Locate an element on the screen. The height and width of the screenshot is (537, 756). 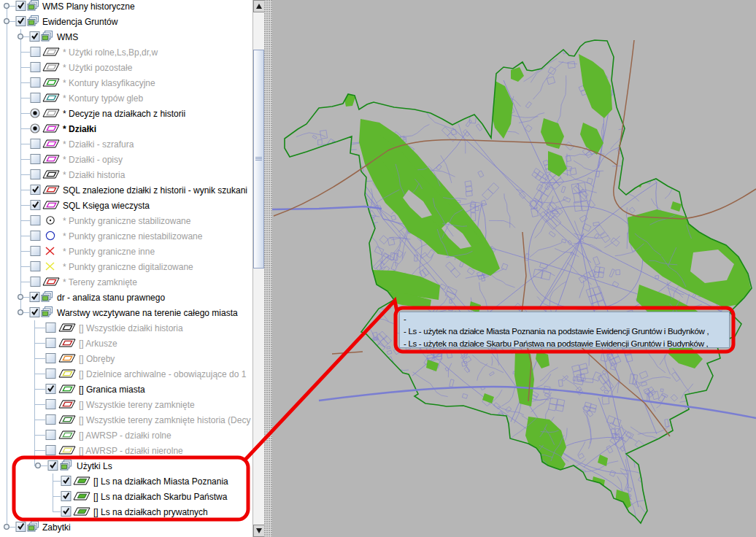
tree-item: * Punkty graniczne inne is located at coordinates (93, 252).